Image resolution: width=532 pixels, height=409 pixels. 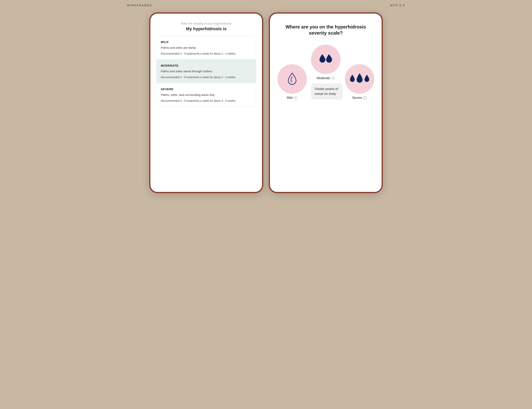 I want to click on severe-circle-label: Severe, so click(x=357, y=98).